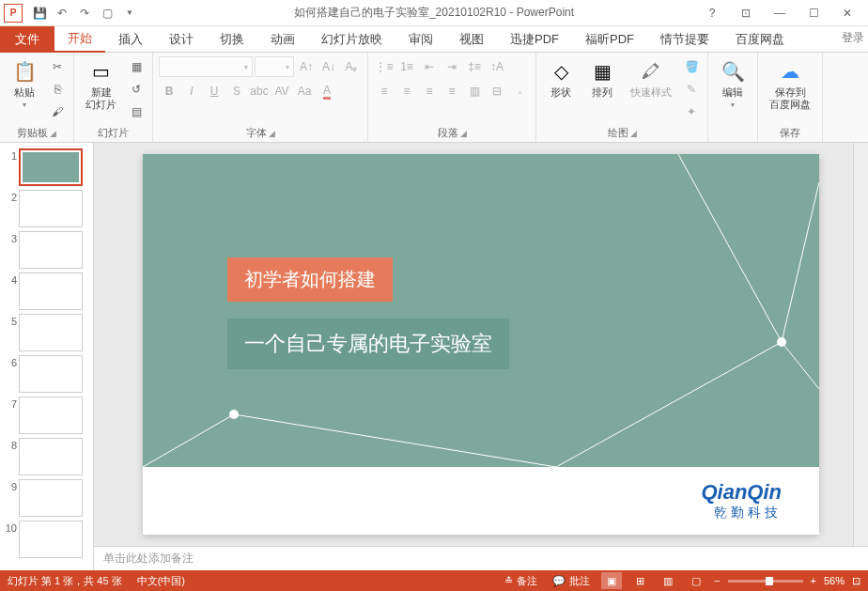 The width and height of the screenshot is (868, 591). What do you see at coordinates (780, 13) in the screenshot?
I see `minimize-icon: —` at bounding box center [780, 13].